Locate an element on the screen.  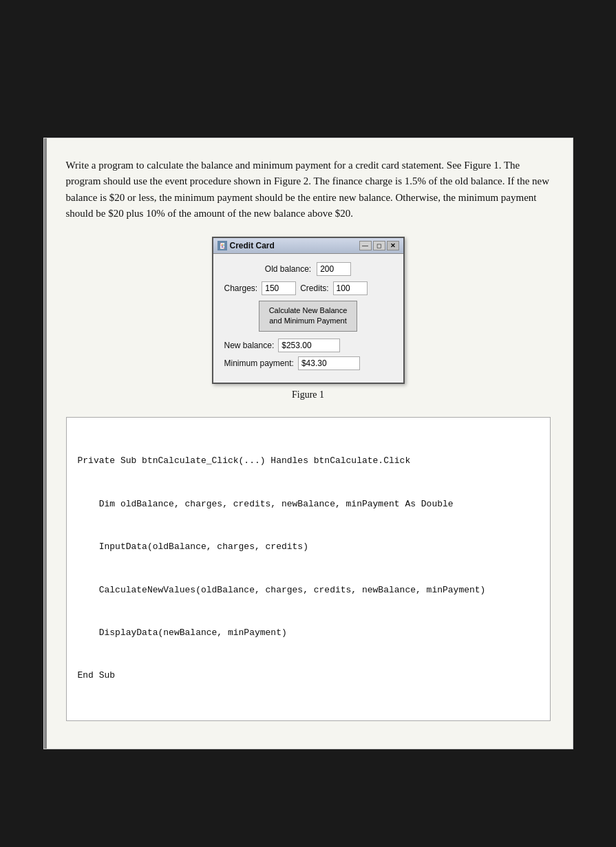
calculate-btn-line1: Calculate New Balance is located at coordinates (308, 310).